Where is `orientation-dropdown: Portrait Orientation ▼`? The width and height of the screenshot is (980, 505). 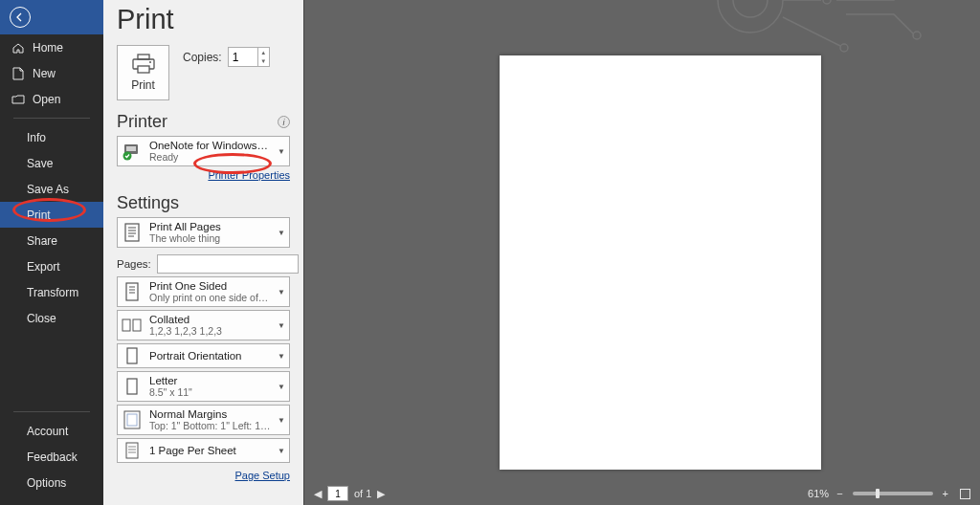 orientation-dropdown: Portrait Orientation ▼ is located at coordinates (203, 356).